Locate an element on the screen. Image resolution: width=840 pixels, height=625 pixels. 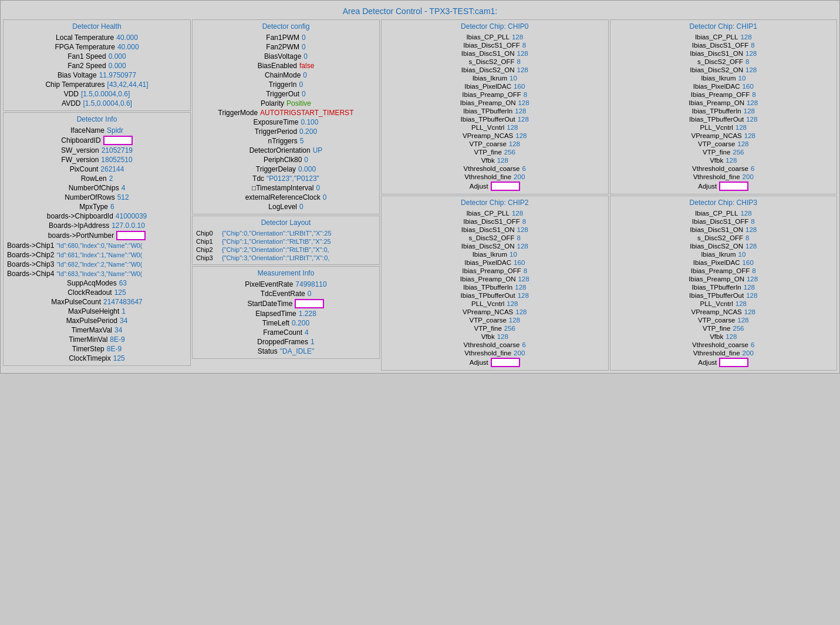
fw-version-row: FW_version 18052510 is located at coordinates (97, 160).